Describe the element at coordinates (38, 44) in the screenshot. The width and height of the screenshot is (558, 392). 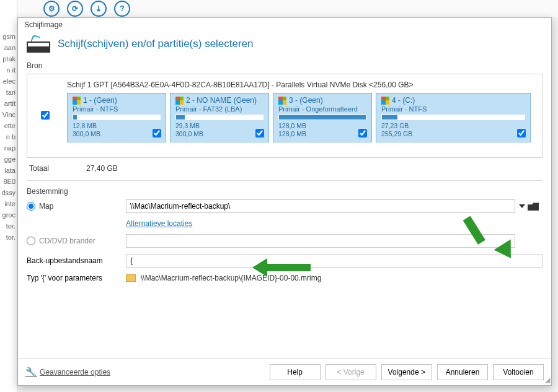
I see `disk-icon` at that location.